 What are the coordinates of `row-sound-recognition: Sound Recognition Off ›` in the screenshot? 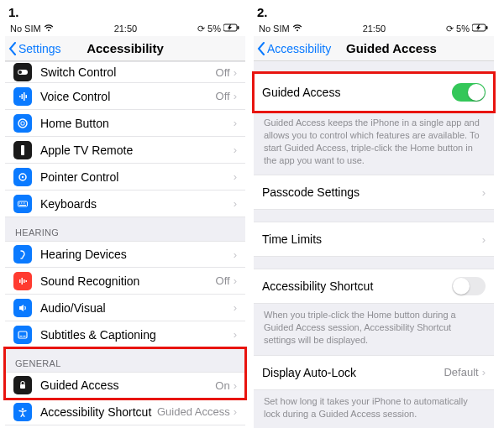 It's located at (125, 281).